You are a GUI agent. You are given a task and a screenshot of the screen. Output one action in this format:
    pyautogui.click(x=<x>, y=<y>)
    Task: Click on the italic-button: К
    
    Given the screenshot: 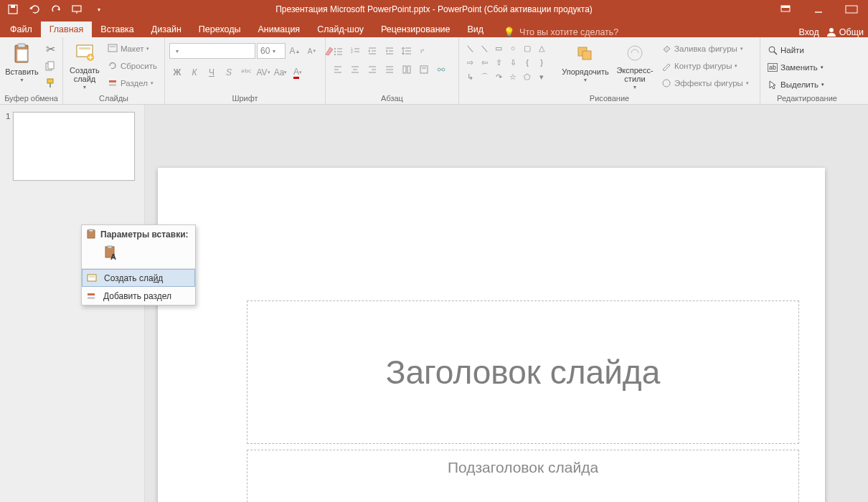 What is the action you would take?
    pyautogui.click(x=194, y=72)
    